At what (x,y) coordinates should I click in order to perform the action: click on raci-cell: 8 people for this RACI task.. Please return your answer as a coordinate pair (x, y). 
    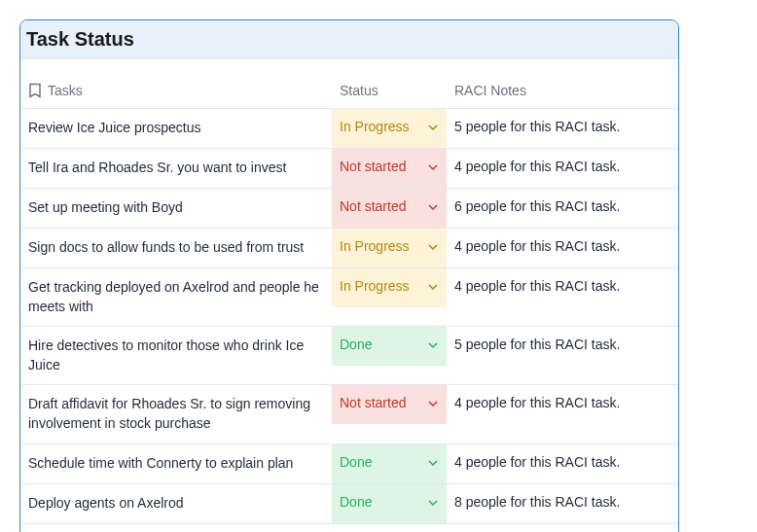
    Looking at the image, I should click on (562, 504).